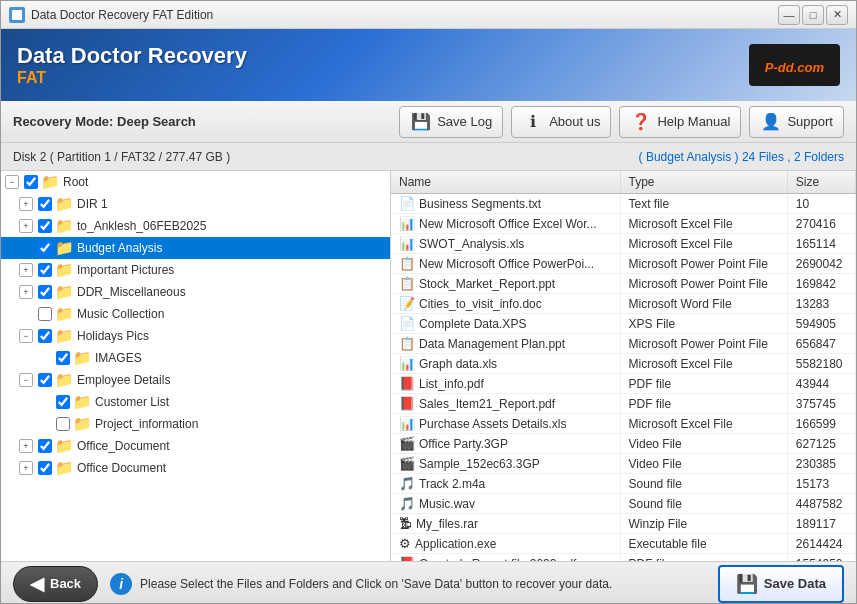 This screenshot has height=604, width=857. Describe the element at coordinates (624, 284) in the screenshot. I see `table-row: 📋Stock_Market_Report.ppt Microsoft Power…` at that location.